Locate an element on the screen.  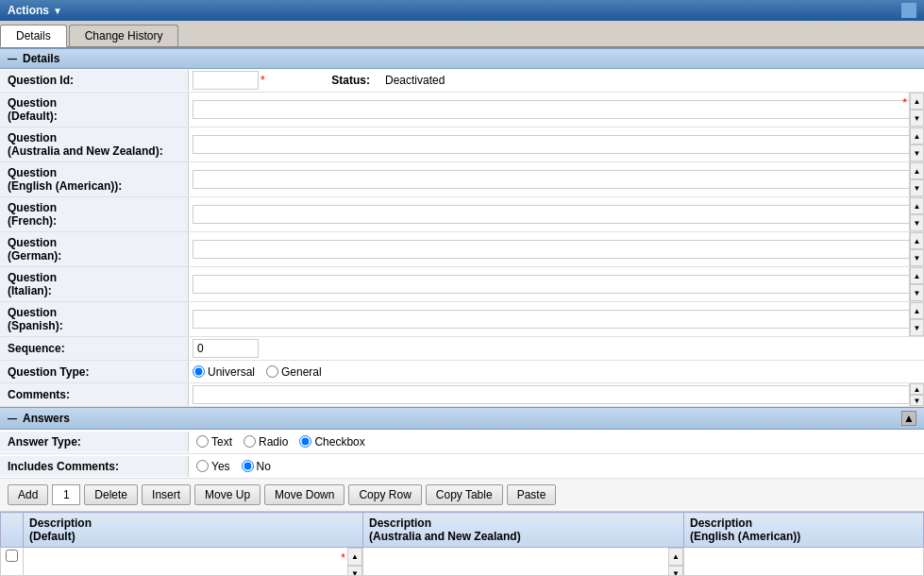
radio-radio-label: Radio is located at coordinates (274, 442).